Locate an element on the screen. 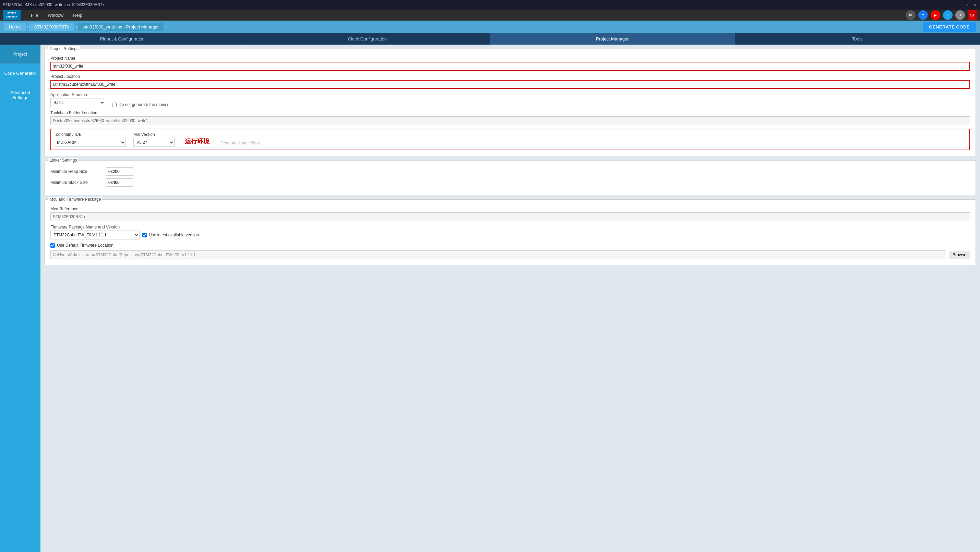  firmware-path-row: Browse is located at coordinates (510, 255).